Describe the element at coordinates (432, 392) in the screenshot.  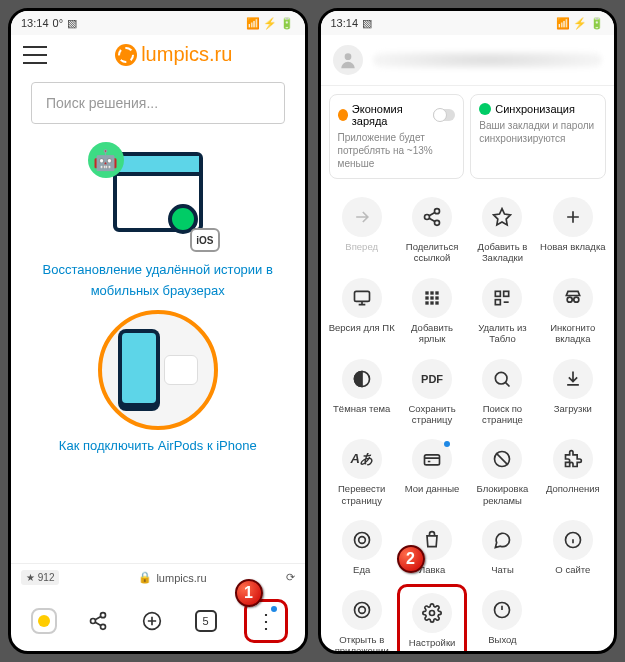
I see `menu-item-9: PDFСохранить страницу` at that location.